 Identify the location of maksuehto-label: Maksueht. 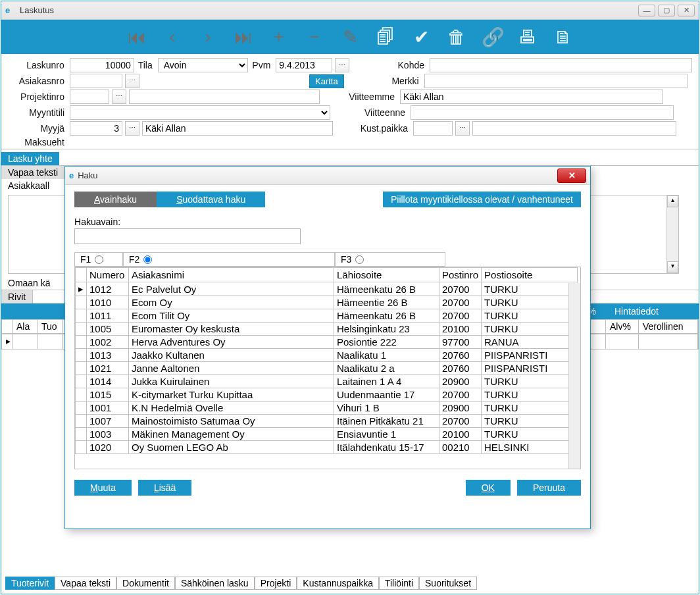
(38, 142).